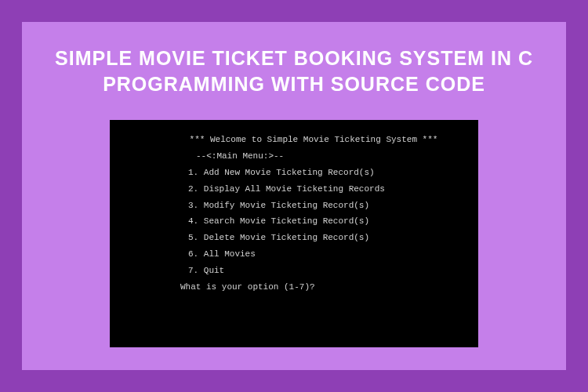  Describe the element at coordinates (294, 254) in the screenshot. I see `terminal-menu-item: 6. All Movies` at that location.